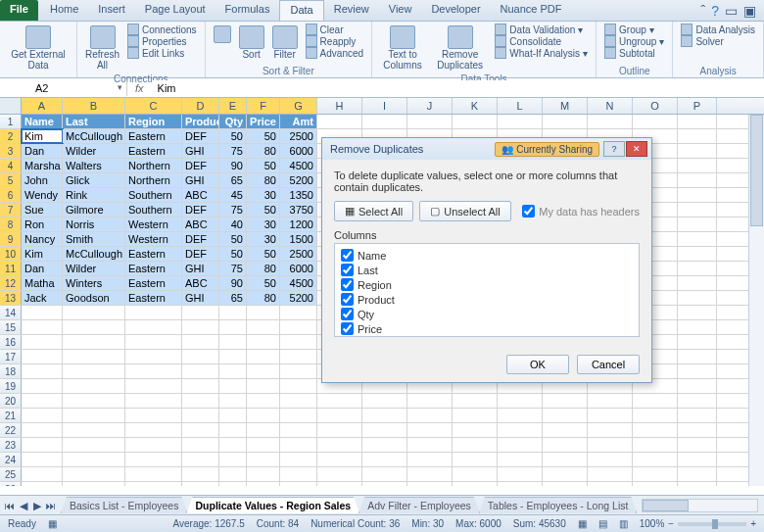  Describe the element at coordinates (94, 283) in the screenshot. I see `cell: Winters` at that location.